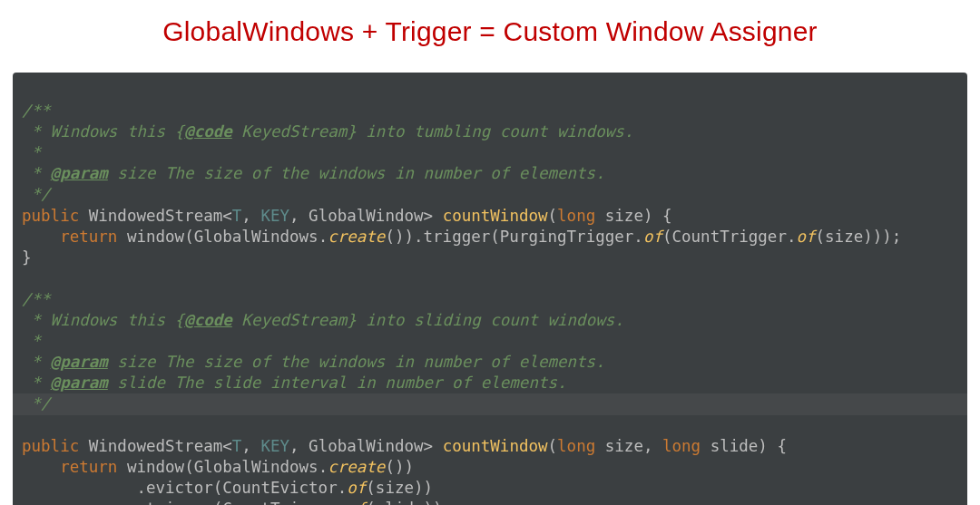 The height and width of the screenshot is (505, 980). I want to click on close-brace: }, so click(27, 257).